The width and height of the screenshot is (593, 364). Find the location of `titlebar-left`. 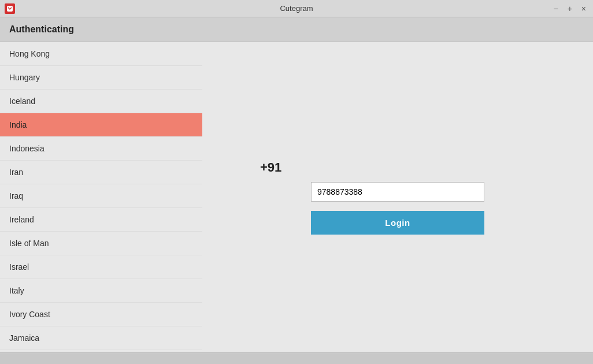

titlebar-left is located at coordinates (12, 9).